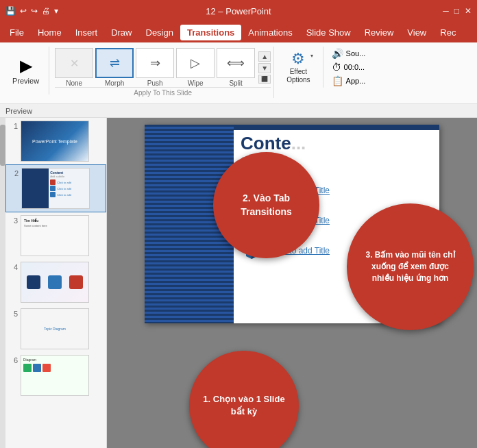 Image resolution: width=477 pixels, height=448 pixels. Describe the element at coordinates (26, 66) in the screenshot. I see `preview-icon: ▶` at that location.